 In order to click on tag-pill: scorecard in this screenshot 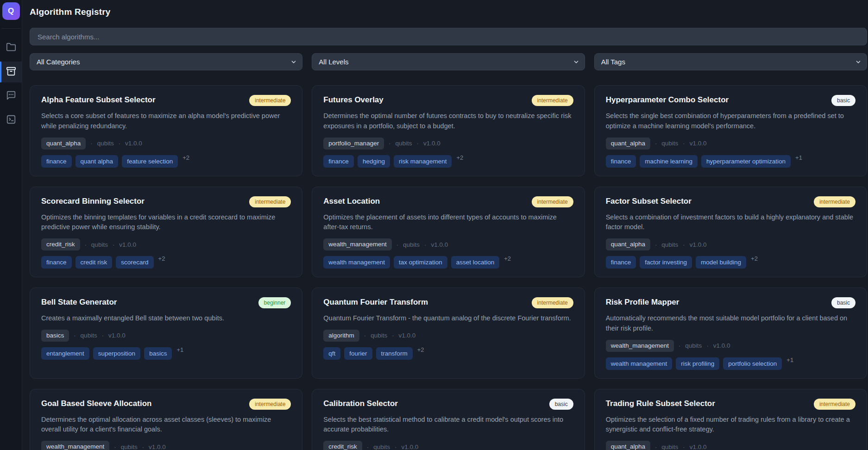, I will do `click(134, 262)`.